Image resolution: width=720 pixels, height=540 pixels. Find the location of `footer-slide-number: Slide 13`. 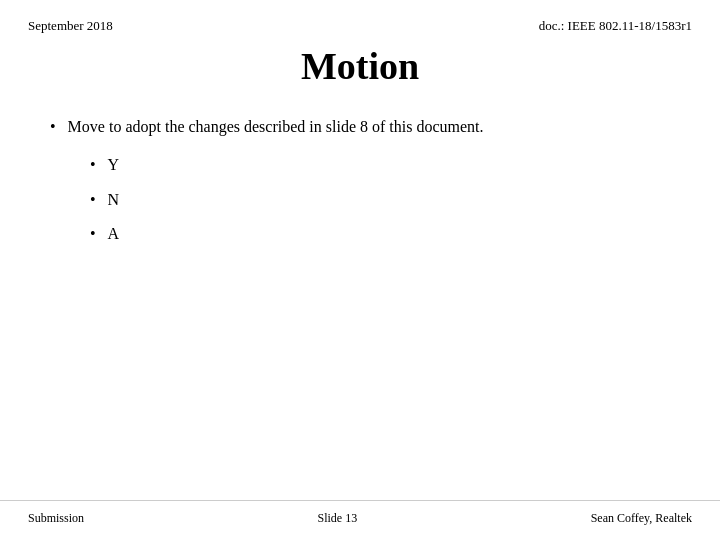

footer-slide-number: Slide 13 is located at coordinates (338, 518).